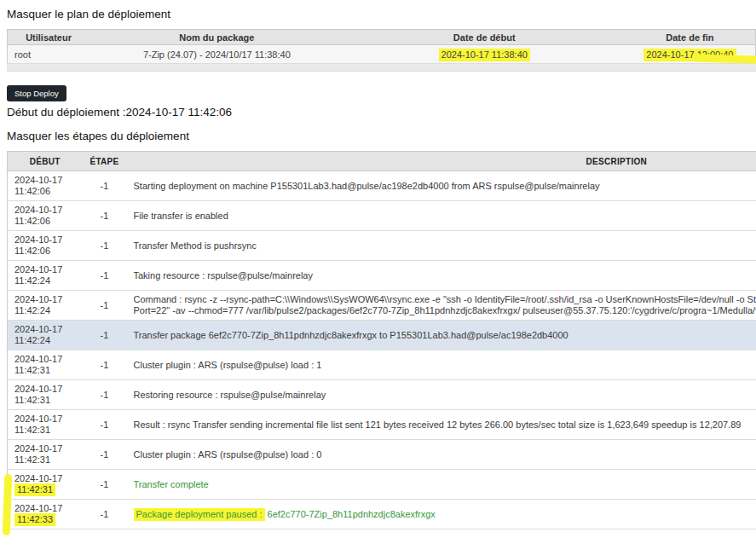 The image size is (756, 538). Describe the element at coordinates (441, 425) in the screenshot. I see `step-description-cell: Result : rsync Transfer sending incremen…` at that location.